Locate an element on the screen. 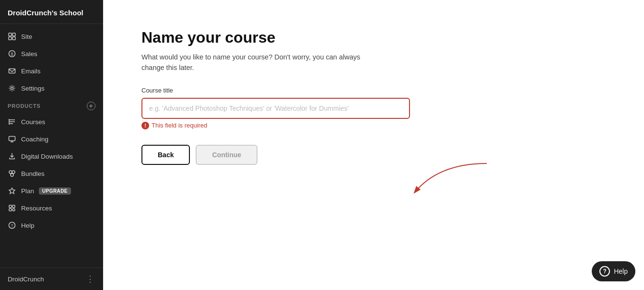 This screenshot has height=290, width=644. coaching-icon is located at coordinates (12, 139).